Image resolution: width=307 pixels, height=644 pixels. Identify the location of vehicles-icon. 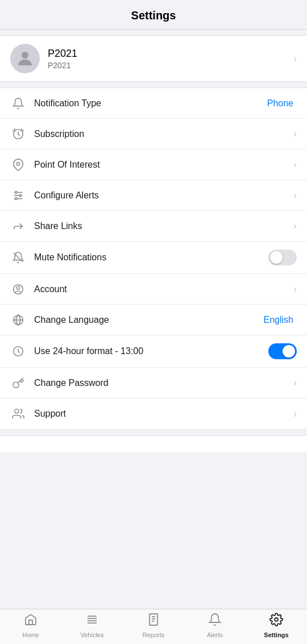
(92, 621).